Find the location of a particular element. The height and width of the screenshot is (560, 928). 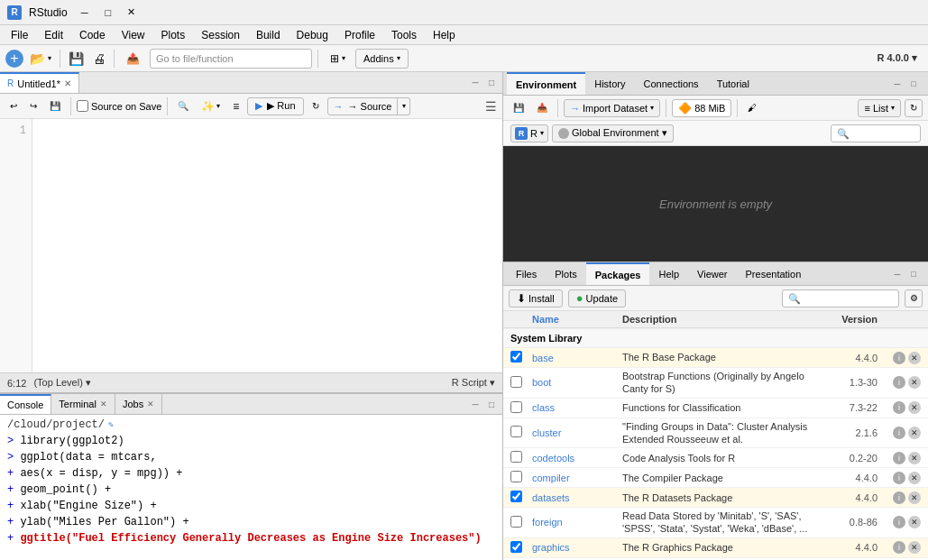

pkg-name-base: base is located at coordinates (577, 358).